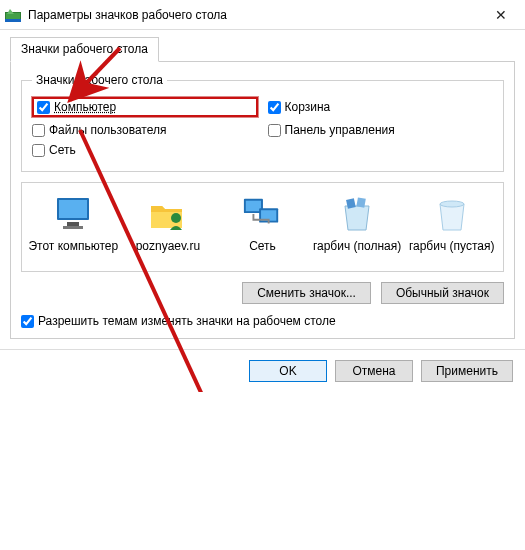 The height and width of the screenshot is (550, 525). What do you see at coordinates (262, 49) in the screenshot?
I see `tabstrip: Значки рабочего стола` at bounding box center [262, 49].